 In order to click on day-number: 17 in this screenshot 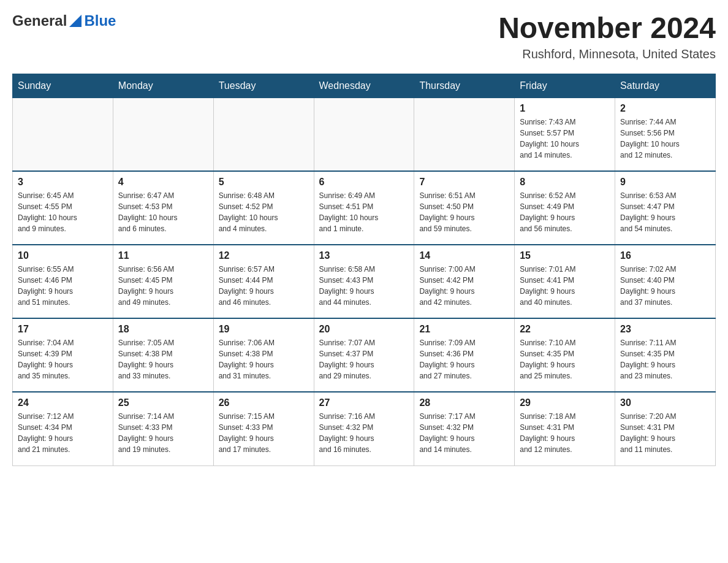, I will do `click(63, 329)`.